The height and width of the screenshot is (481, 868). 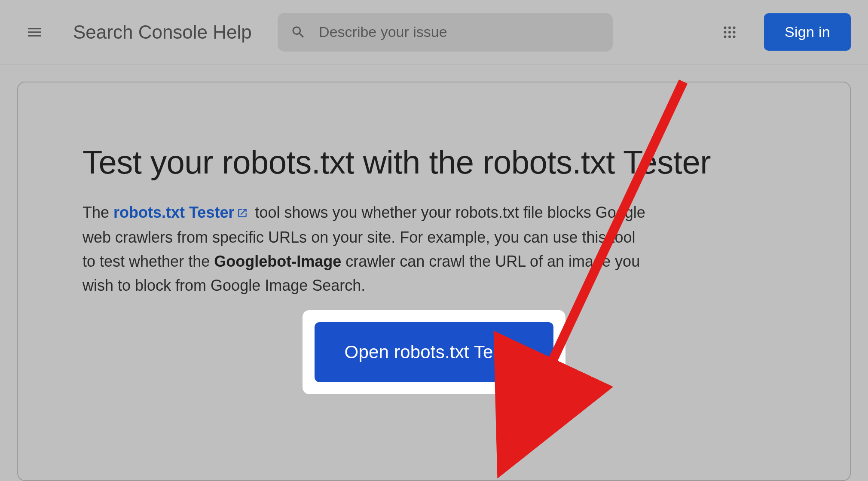 What do you see at coordinates (182, 212) in the screenshot?
I see `robots-txt-tester-link: robots.txt Tester` at bounding box center [182, 212].